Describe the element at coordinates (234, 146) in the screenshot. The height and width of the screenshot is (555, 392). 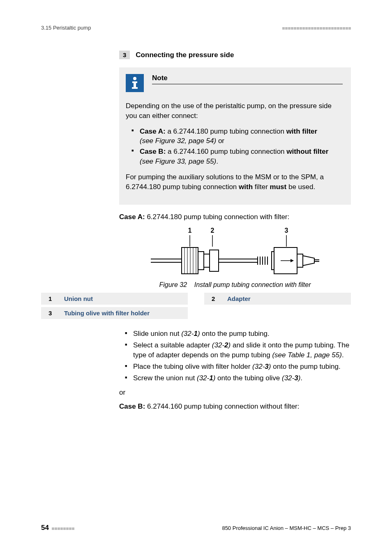
I see `note-case-list: Case A: a 6.2744.180 pump tubing connect…` at that location.